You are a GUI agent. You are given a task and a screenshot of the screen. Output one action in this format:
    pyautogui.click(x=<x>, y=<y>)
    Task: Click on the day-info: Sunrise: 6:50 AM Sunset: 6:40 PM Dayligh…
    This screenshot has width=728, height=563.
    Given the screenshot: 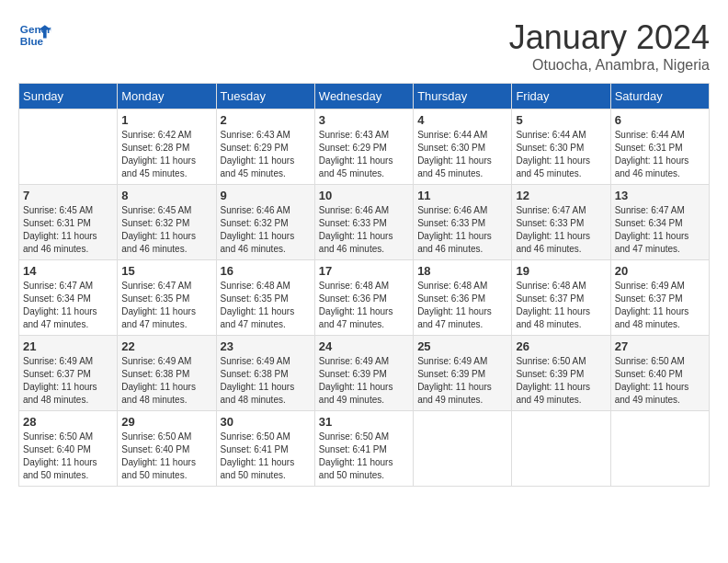 What is the action you would take?
    pyautogui.click(x=660, y=381)
    